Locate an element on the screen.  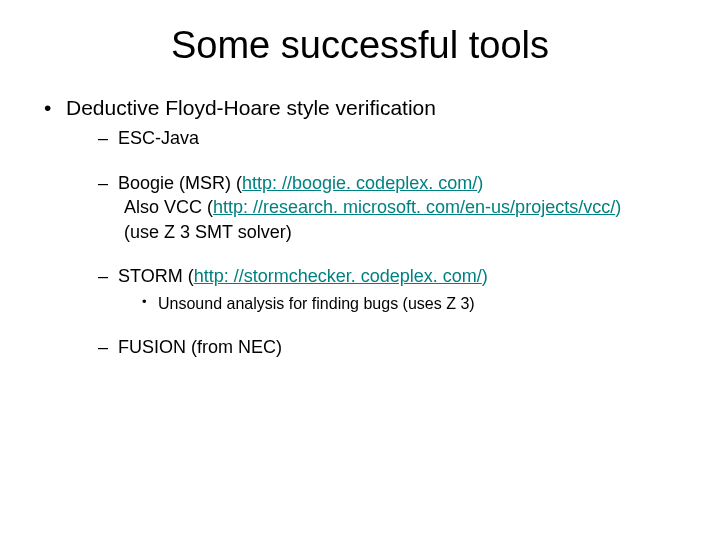
item-fusion-text: FUSION (from NEC) is located at coordinates (200, 347).